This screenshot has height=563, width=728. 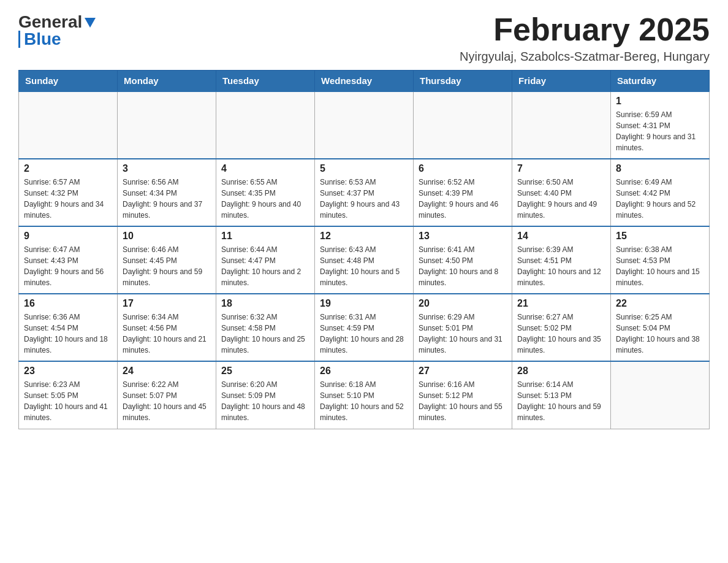 I want to click on day-number: 23, so click(x=68, y=371).